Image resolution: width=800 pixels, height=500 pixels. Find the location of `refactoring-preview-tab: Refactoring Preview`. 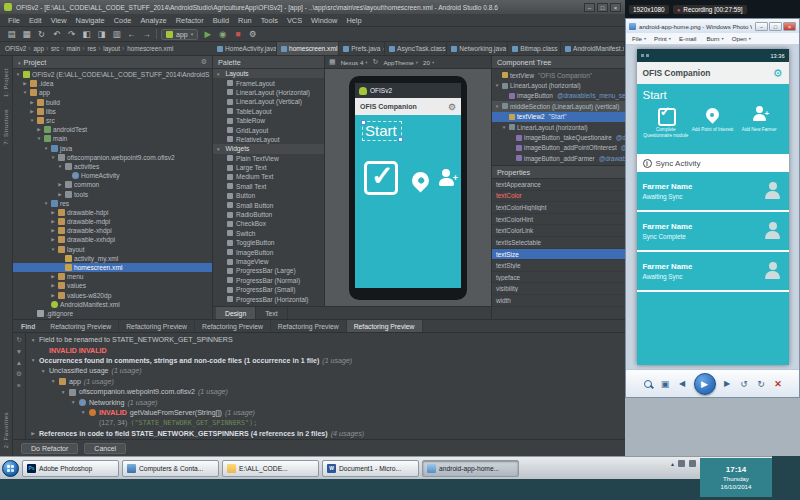

refactoring-preview-tab: Refactoring Preview is located at coordinates (385, 326).